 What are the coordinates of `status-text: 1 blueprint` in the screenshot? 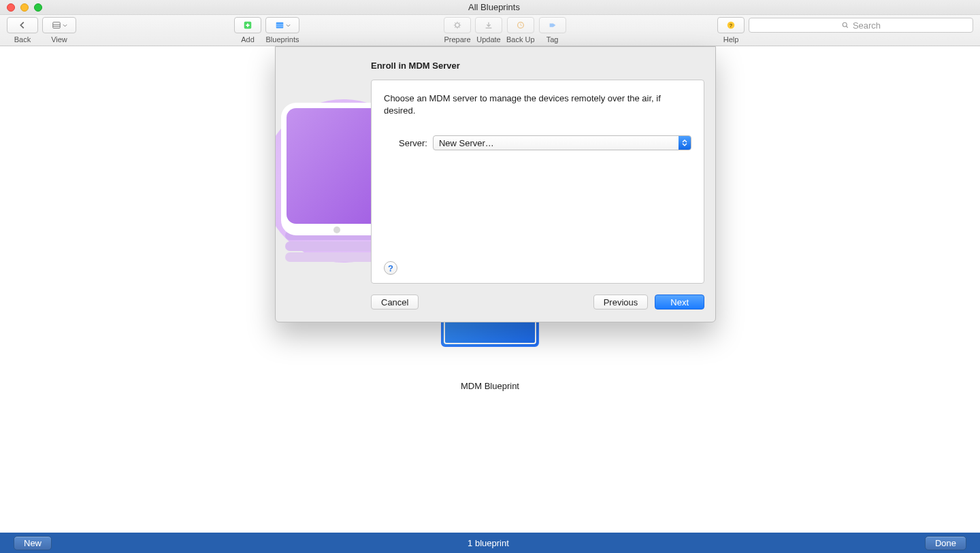 It's located at (489, 543).